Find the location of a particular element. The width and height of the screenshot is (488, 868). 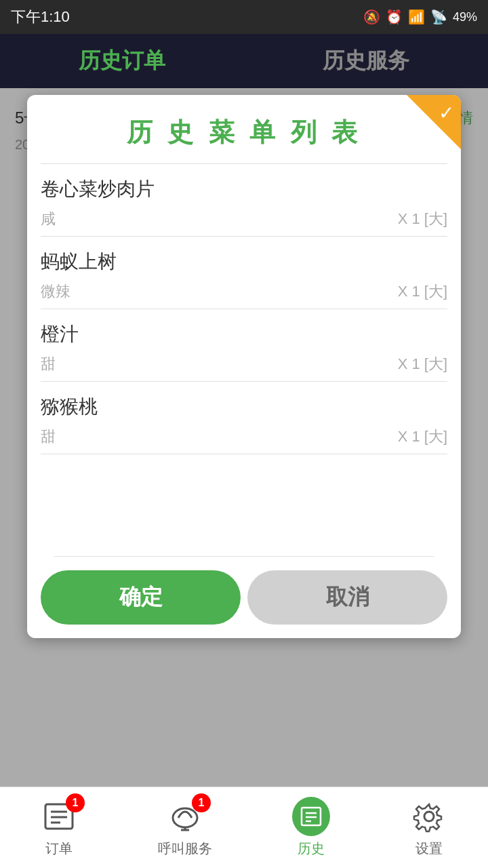

button-divider is located at coordinates (244, 556).